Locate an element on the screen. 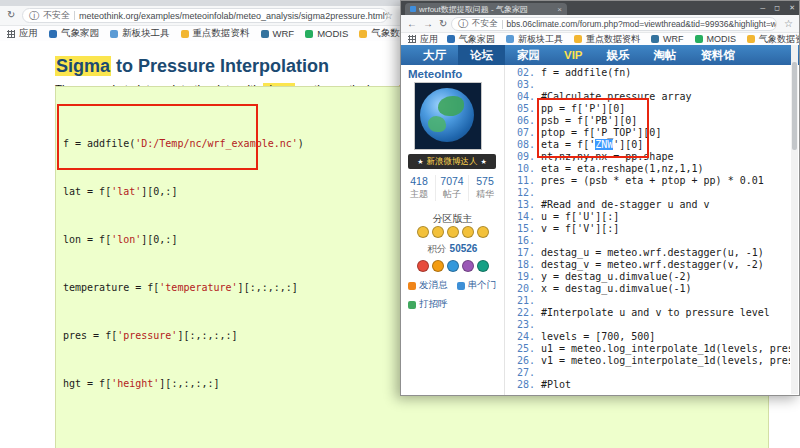  left-address-bar: ⓘ 不安全 meteothink.org/examples/meteoinfol… is located at coordinates (205, 16).